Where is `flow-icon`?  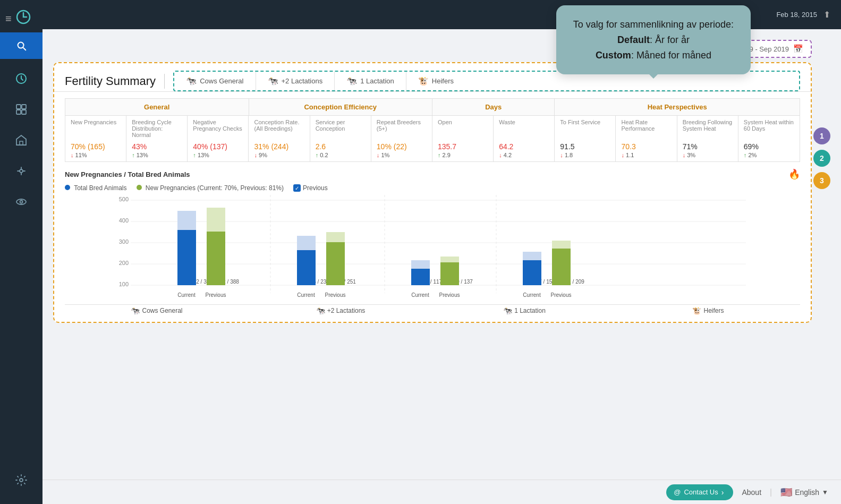 flow-icon is located at coordinates (21, 171).